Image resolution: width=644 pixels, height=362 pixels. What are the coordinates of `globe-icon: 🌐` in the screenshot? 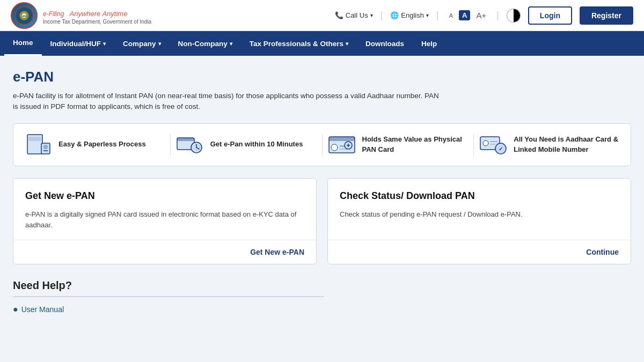 It's located at (394, 15).